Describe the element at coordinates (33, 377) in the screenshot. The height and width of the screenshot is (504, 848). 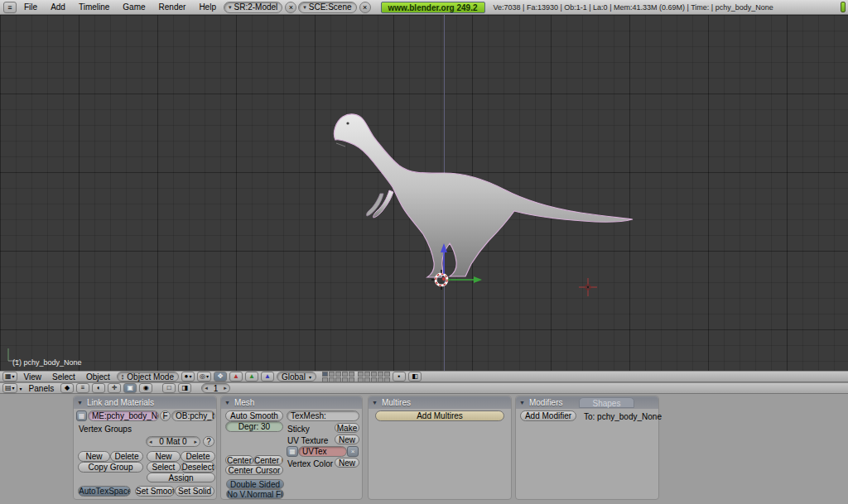
I see `viewport-menu-view: View` at that location.